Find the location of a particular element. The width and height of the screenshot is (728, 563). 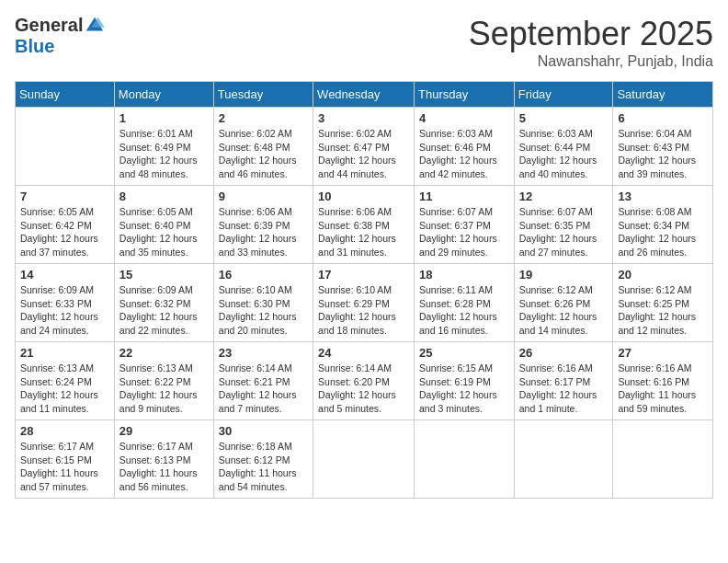

calendar-cell: 7Sunrise: 6:05 AMSunset: 6:42 PMDaylight… is located at coordinates (65, 224).